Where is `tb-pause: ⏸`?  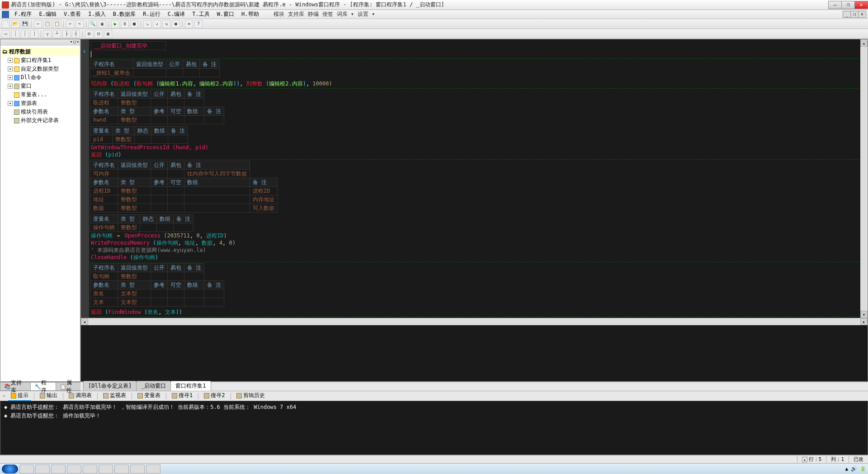
tb-pause: ⏸ is located at coordinates (125, 24).